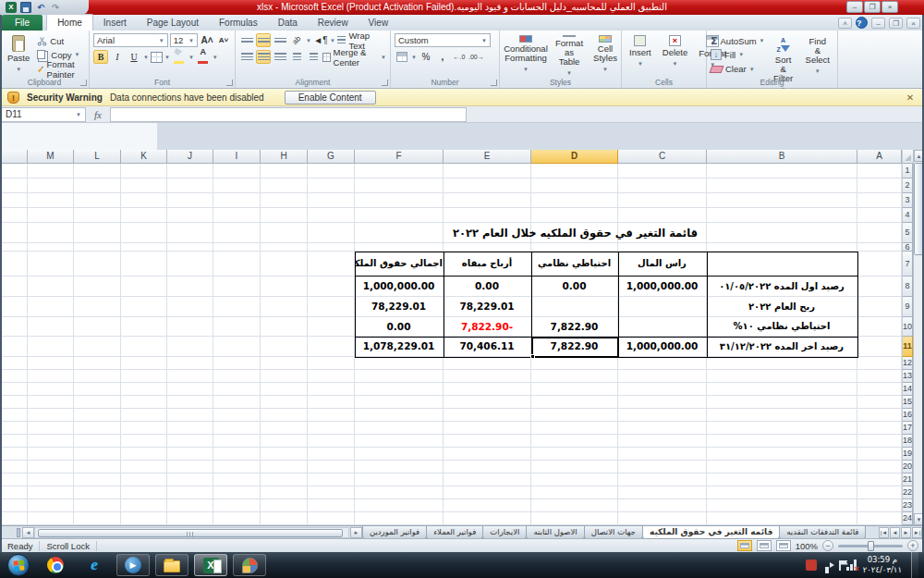  I want to click on cell-C13, so click(663, 376).